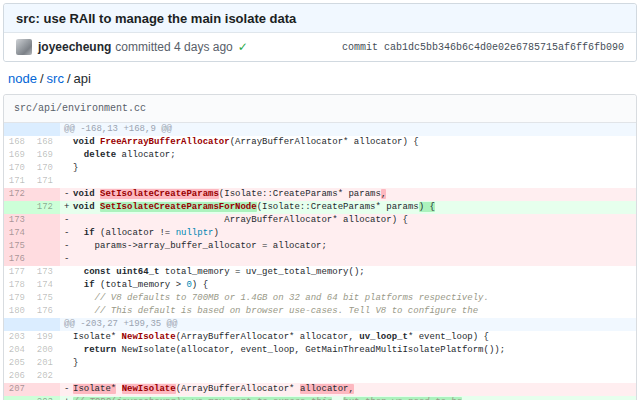  Describe the element at coordinates (22, 78) in the screenshot. I see `breadcrumb-item-node: node` at that location.